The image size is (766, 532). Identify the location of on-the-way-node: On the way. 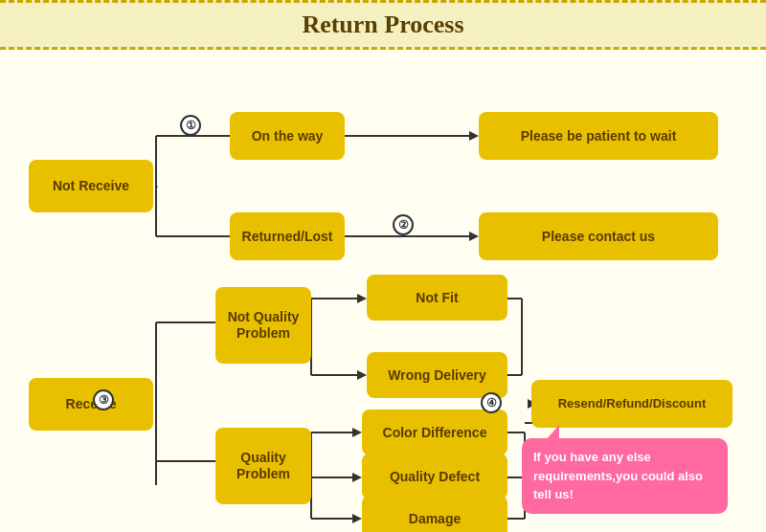
(287, 136).